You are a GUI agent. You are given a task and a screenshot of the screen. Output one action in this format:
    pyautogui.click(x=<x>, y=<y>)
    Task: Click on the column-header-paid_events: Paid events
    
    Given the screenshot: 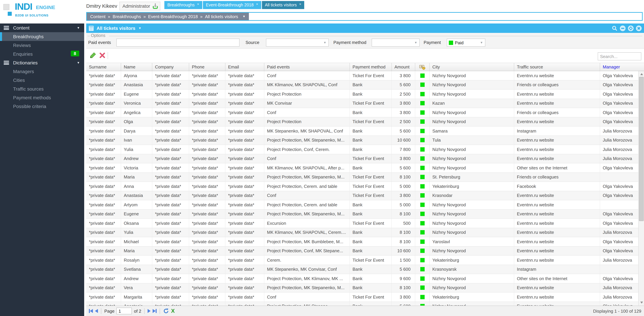 What is the action you would take?
    pyautogui.click(x=307, y=67)
    